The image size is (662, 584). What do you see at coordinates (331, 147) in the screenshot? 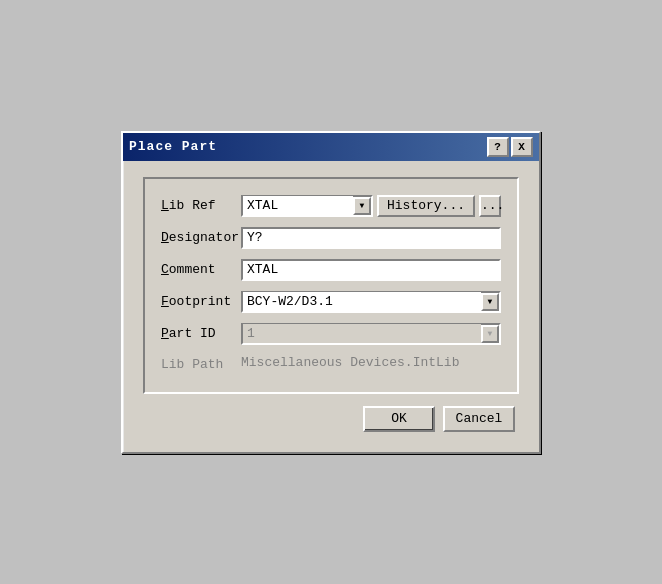
I see `title-bar: Place Part ? X` at bounding box center [331, 147].